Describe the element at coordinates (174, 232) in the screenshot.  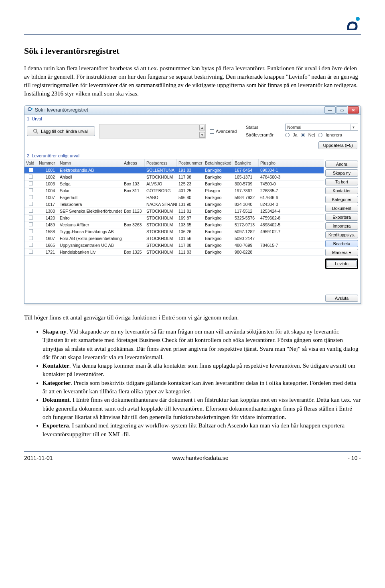
I see `table-row: 1588Trygg-Hansa Försäkrings ABSTOCKHOLM1…` at that location.